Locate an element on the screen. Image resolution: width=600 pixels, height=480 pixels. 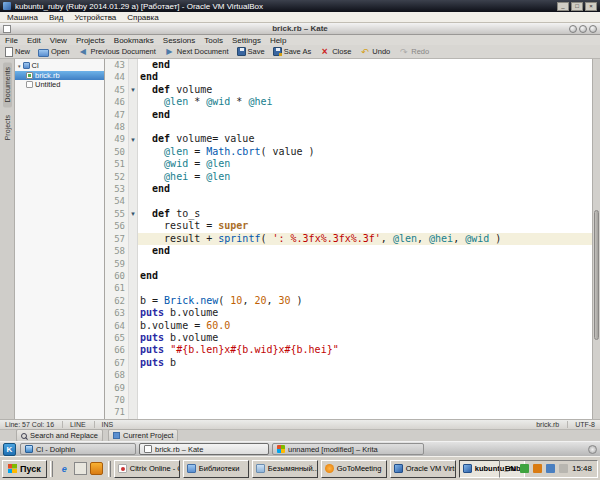
toolbar-arrow-right-button: Next Document is located at coordinates (196, 52).